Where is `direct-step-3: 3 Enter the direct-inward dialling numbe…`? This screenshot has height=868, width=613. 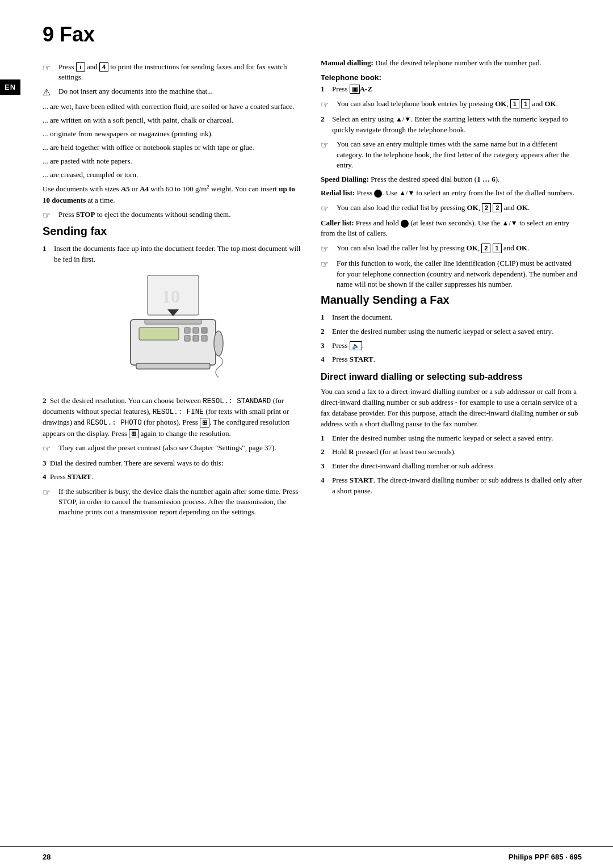 direct-step-3: 3 Enter the direct-inward dialling numbe… is located at coordinates (451, 467).